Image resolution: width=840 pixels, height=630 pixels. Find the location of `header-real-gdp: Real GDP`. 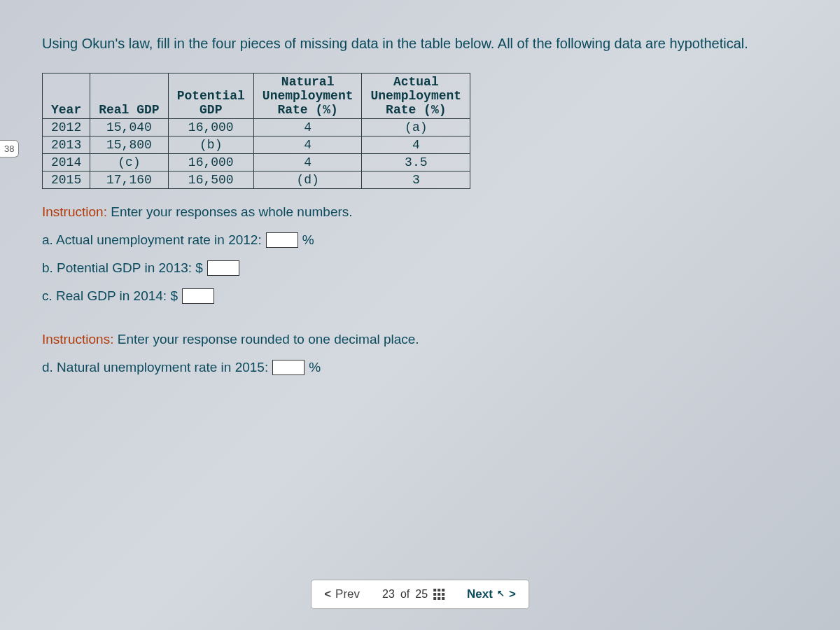

header-real-gdp: Real GDP is located at coordinates (129, 97).